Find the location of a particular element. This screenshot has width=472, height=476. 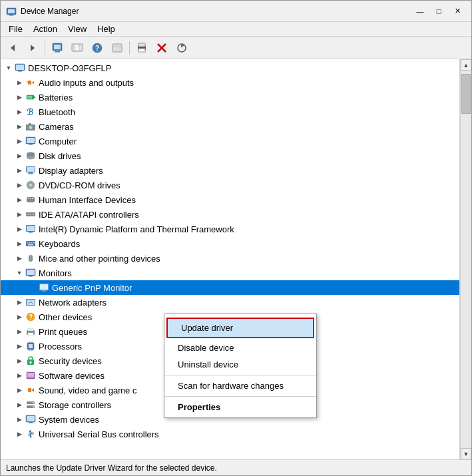

scroll-track is located at coordinates (466, 260).